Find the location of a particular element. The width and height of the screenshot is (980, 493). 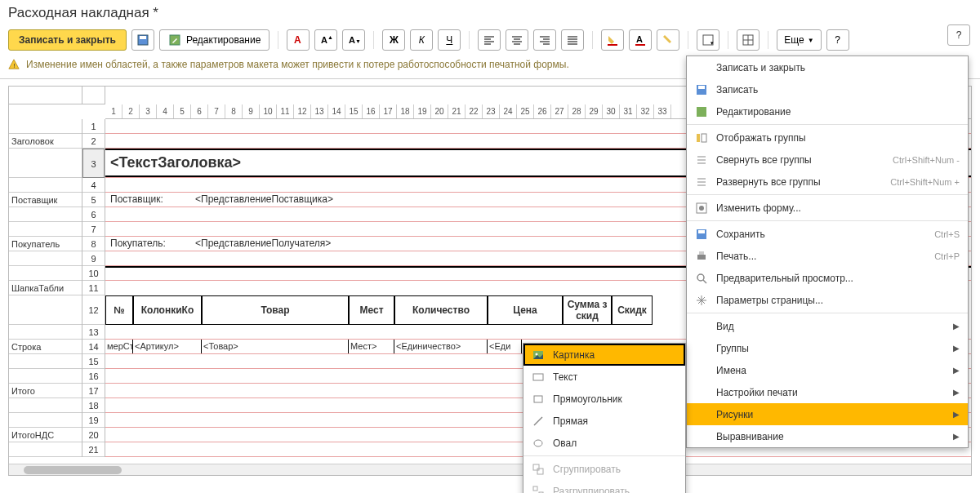

align-justify-button is located at coordinates (572, 40).